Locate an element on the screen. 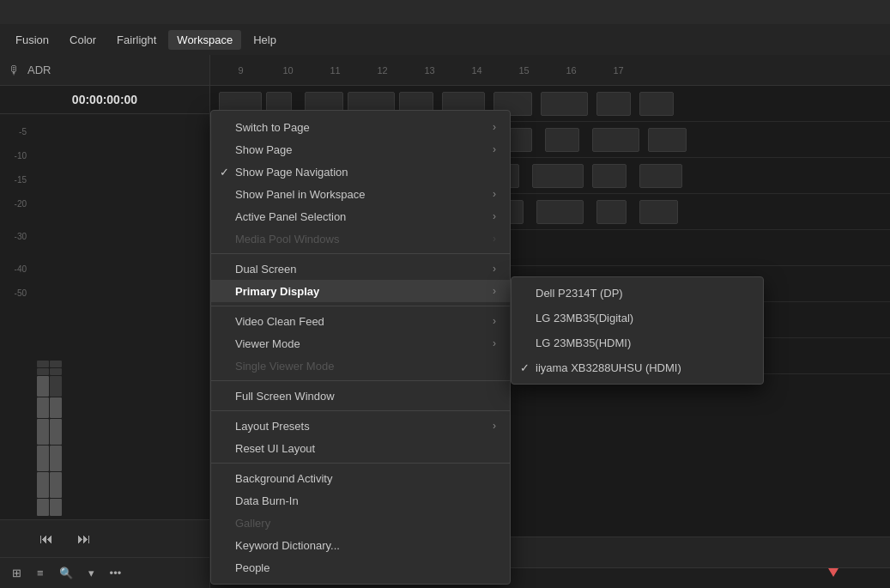 This screenshot has height=588, width=890. db-label-2: -15 is located at coordinates (21, 180).